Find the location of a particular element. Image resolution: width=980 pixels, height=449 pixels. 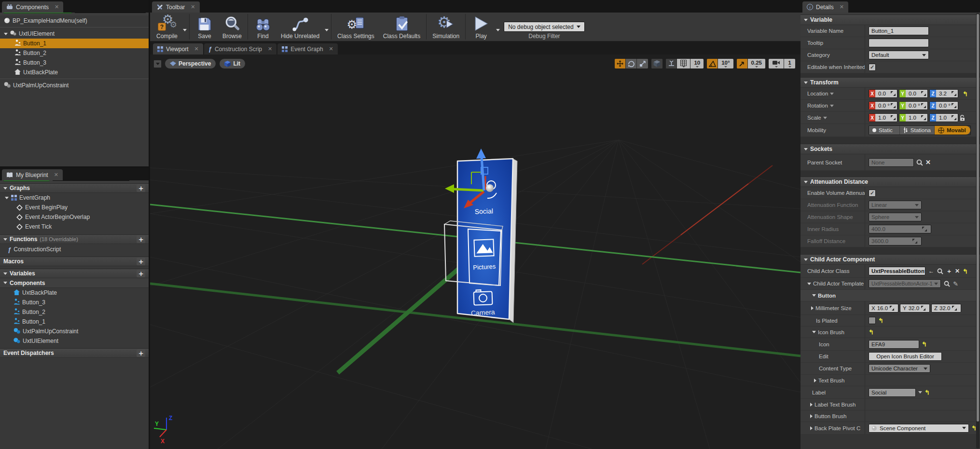

attenuation-shape-dropdown: Sphere is located at coordinates (895, 217).